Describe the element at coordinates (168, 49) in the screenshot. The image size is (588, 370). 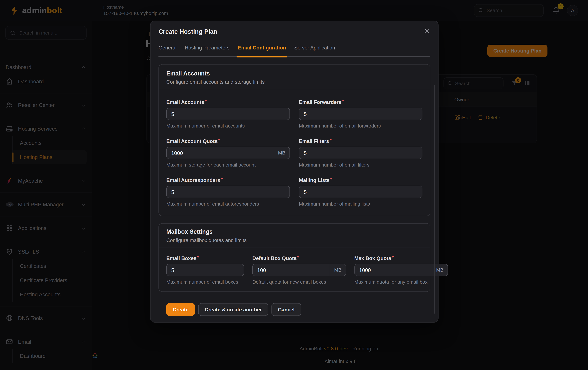
I see `tab-general: General` at that location.